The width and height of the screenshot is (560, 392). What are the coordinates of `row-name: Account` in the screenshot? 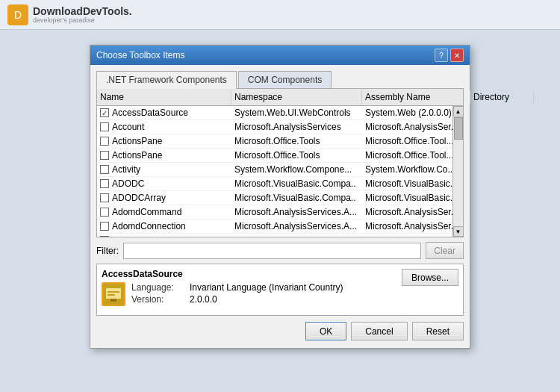 It's located at (164, 127).